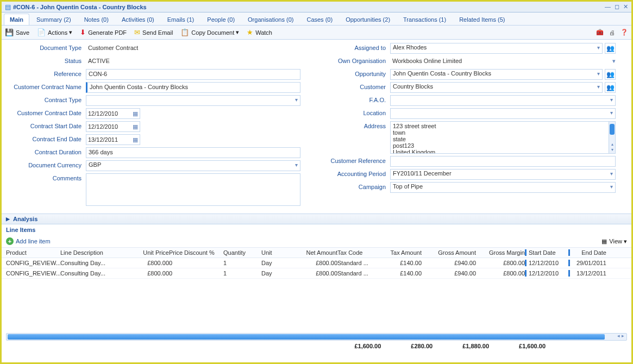  I want to click on save-icon: 💾, so click(9, 33).